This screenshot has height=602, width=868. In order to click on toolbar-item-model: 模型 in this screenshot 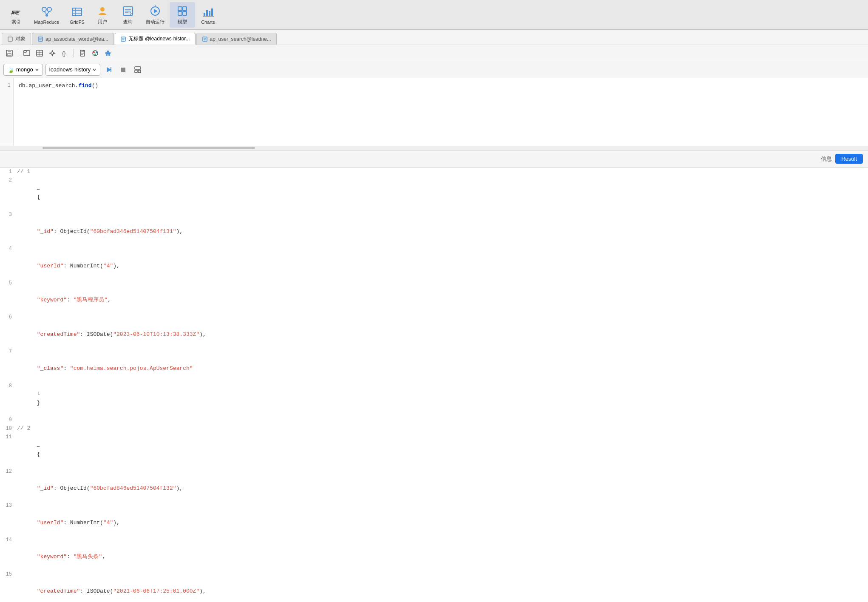, I will do `click(182, 15)`.